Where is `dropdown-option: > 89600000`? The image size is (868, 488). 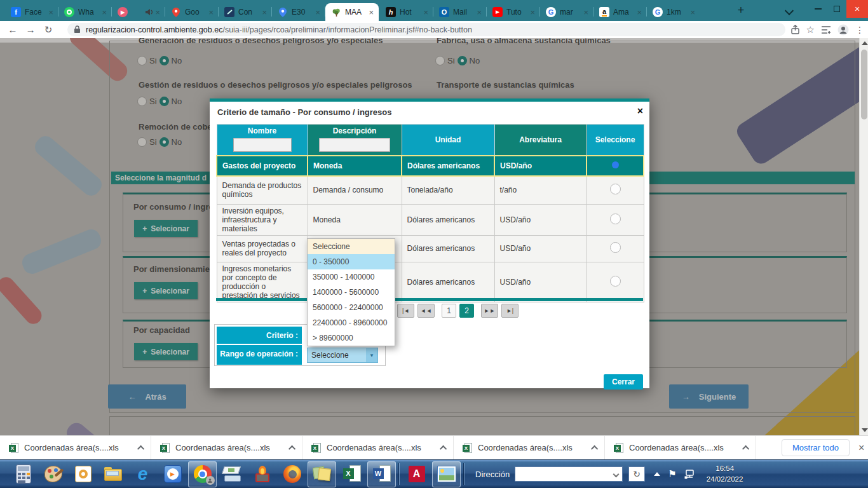
dropdown-option: > 89600000 is located at coordinates (351, 338).